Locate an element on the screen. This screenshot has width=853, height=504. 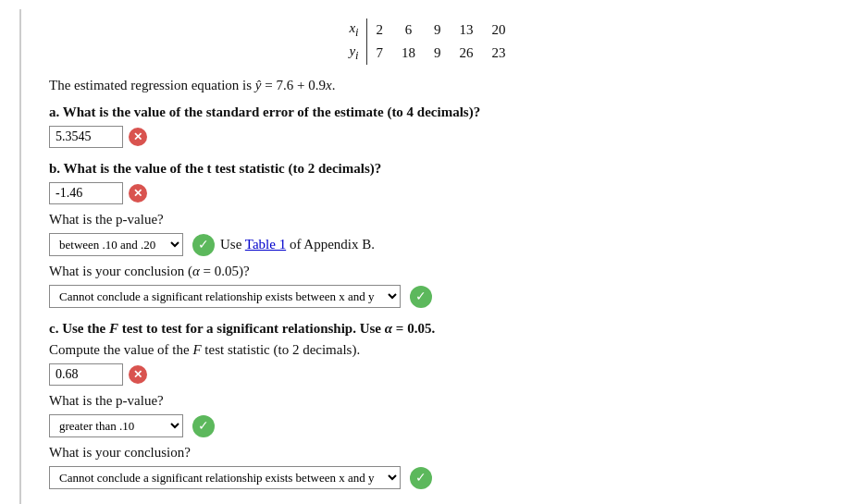
part-a-section: a. What is the value of the standard err… is located at coordinates (427, 126).